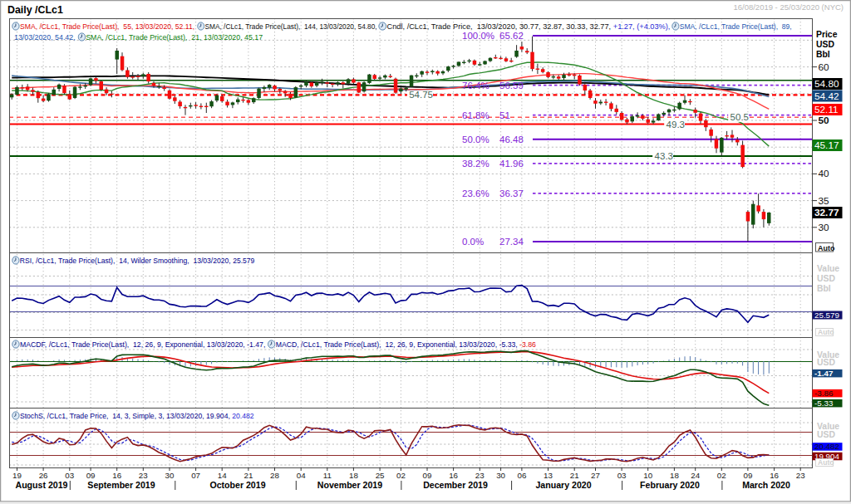 The width and height of the screenshot is (851, 504). I want to click on svg-text: 28, so click(274, 475).